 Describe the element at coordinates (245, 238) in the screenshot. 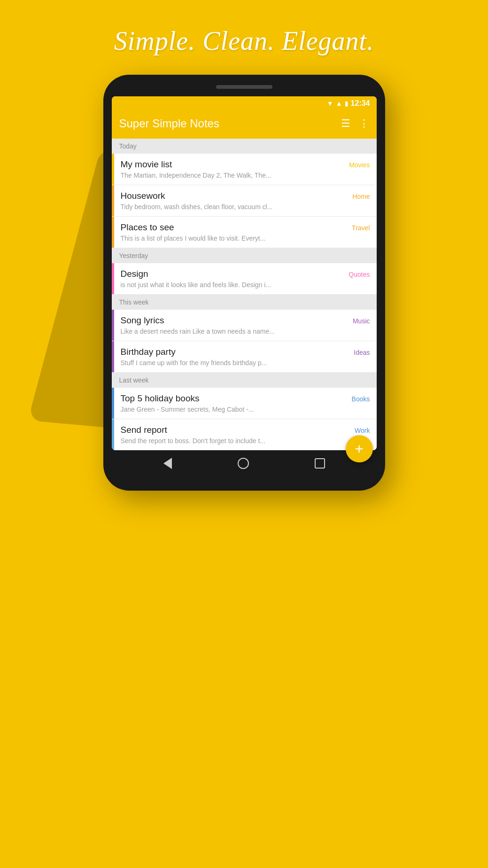

I see `note-preview: This is a list of places I would like to…` at that location.